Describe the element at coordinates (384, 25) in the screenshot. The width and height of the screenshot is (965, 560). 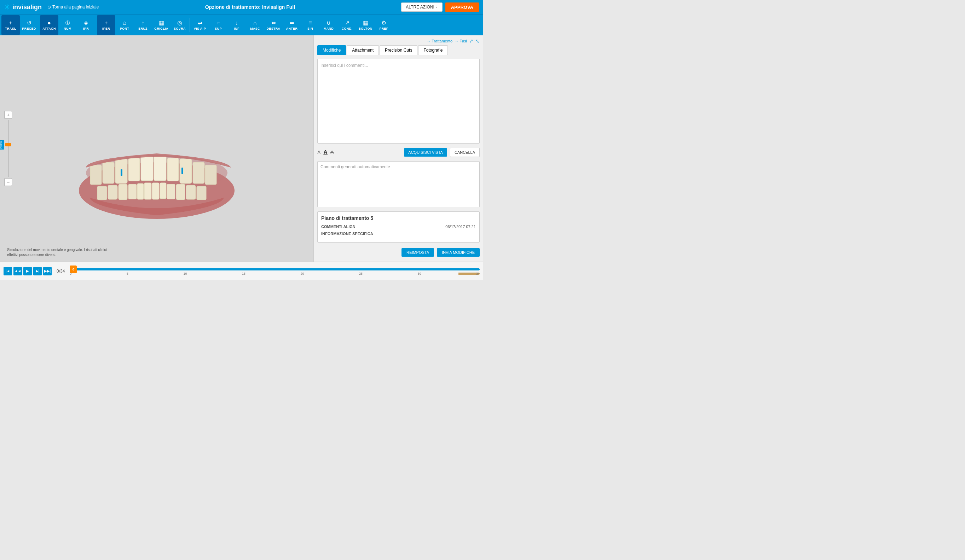
I see `toolbar-pref: ⚙PREF` at that location.